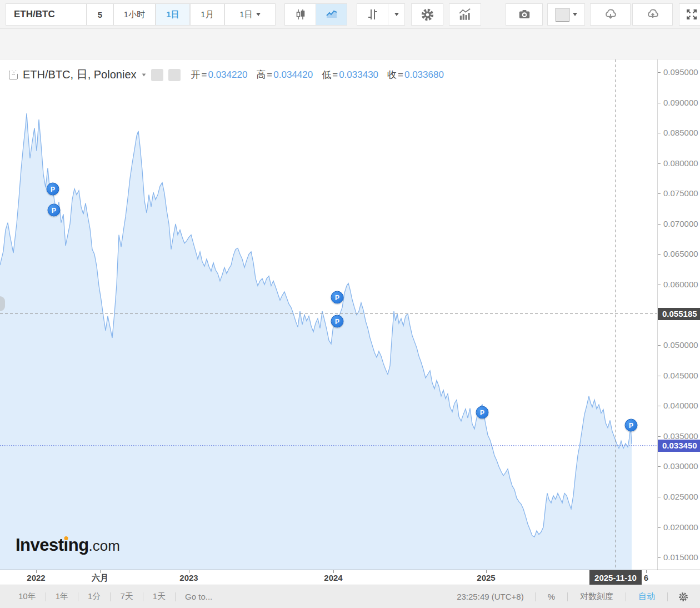  Describe the element at coordinates (318, 74) in the screenshot. I see `ohlc-readout: 开=0.034220 高=0.034420 低=0.033430 收=0.033…` at that location.